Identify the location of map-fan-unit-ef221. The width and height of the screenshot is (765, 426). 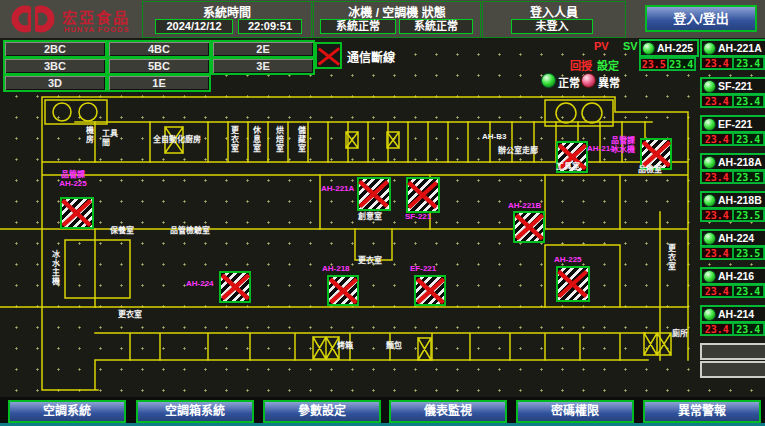
(430, 290).